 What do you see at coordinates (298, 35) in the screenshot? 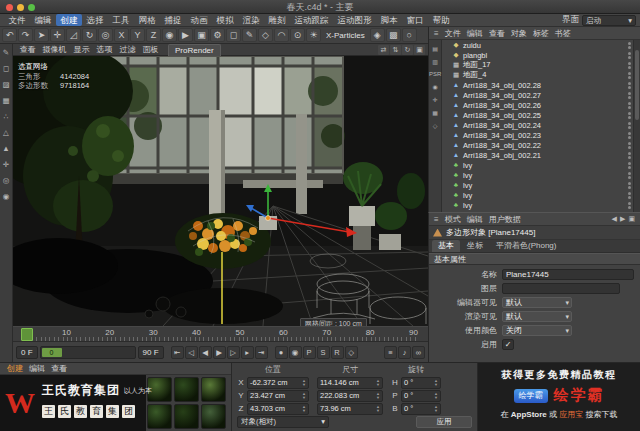
I see `add-camera-icon: ⊙` at bounding box center [298, 35].